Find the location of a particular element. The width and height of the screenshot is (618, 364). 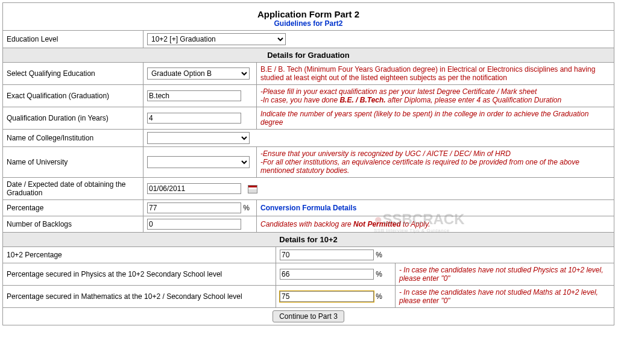

college-select is located at coordinates (198, 138).